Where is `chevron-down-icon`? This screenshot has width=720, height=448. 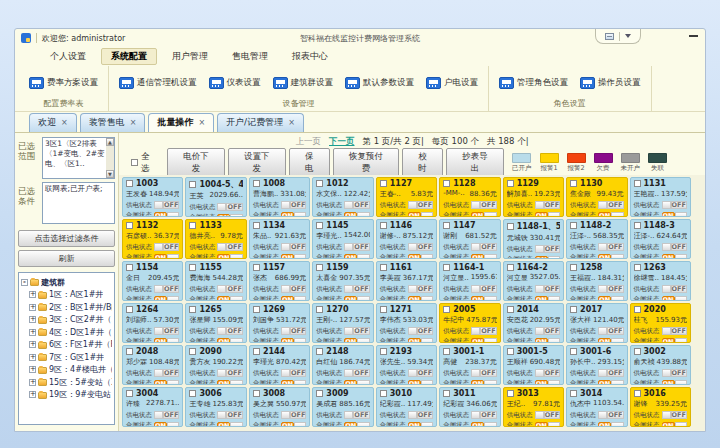
chevron-down-icon is located at coordinates (628, 36).